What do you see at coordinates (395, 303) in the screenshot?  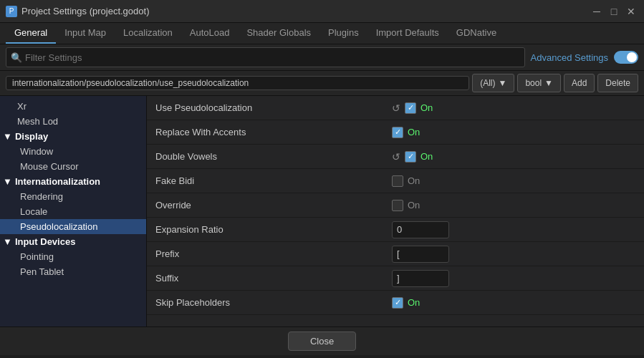 I see `setting-row-skip-placeholders: Skip Placeholders ✓ On` at bounding box center [395, 303].